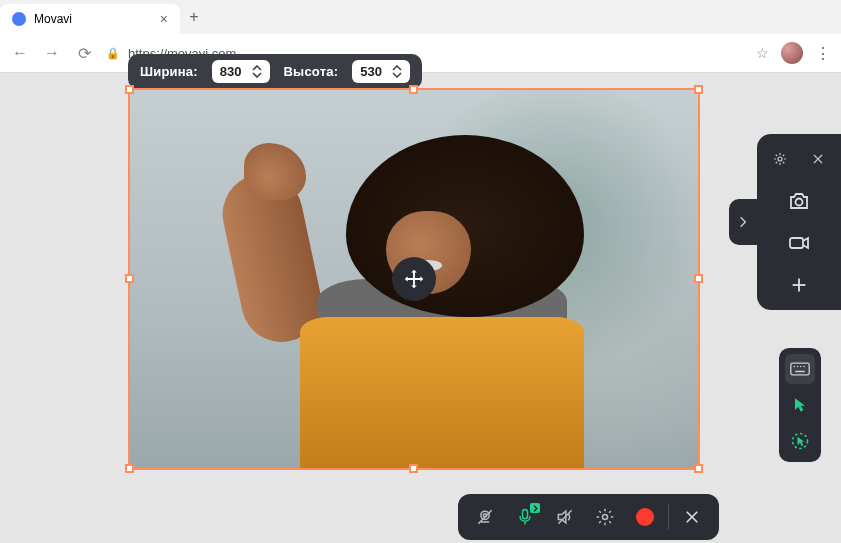 This screenshot has width=841, height=543. What do you see at coordinates (231, 72) in the screenshot?
I see `width-value: 830` at bounding box center [231, 72].